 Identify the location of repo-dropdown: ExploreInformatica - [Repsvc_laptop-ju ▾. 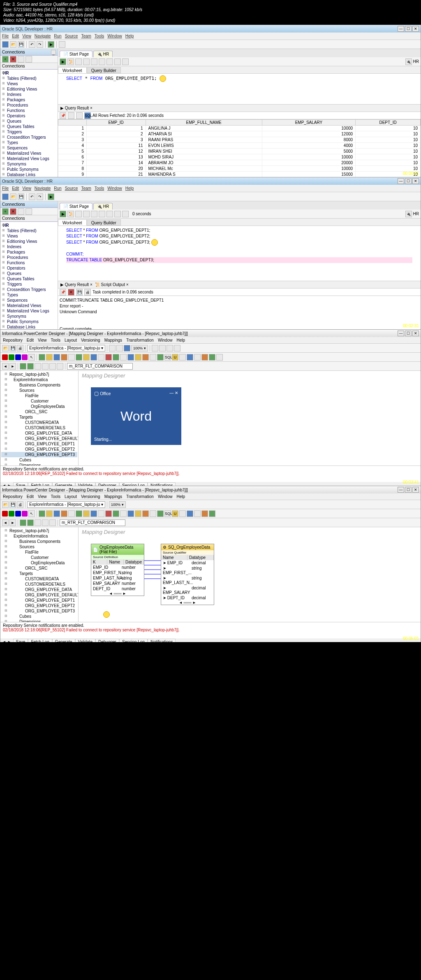
(66, 348).